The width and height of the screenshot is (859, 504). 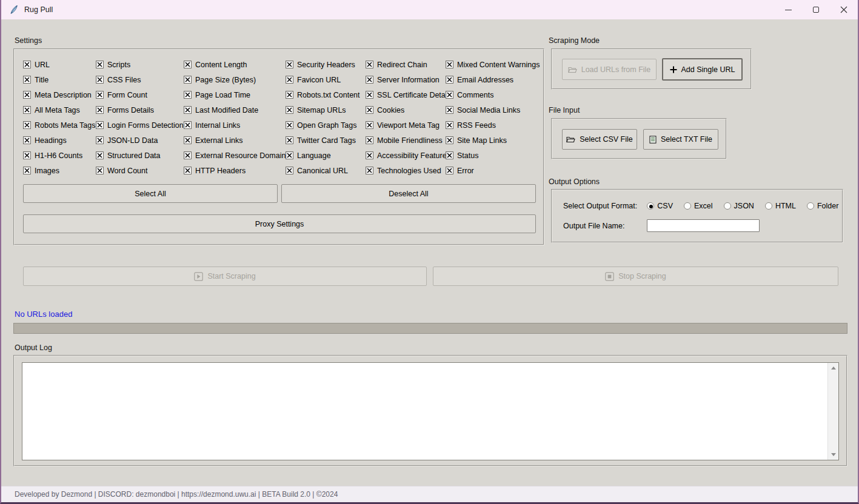 I want to click on settings-checkbox-item: Title, so click(x=59, y=80).